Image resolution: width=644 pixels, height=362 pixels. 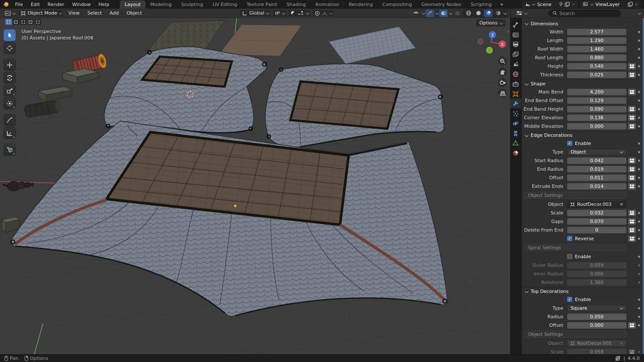 What do you see at coordinates (597, 40) in the screenshot?
I see `number-field: 1.290` at bounding box center [597, 40].